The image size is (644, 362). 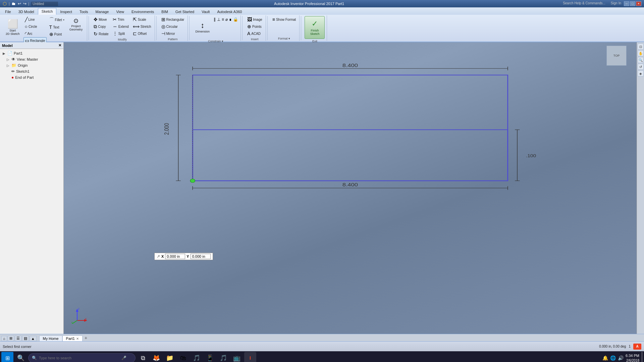 What do you see at coordinates (616, 56) in the screenshot?
I see `viewcube: TOP` at bounding box center [616, 56].